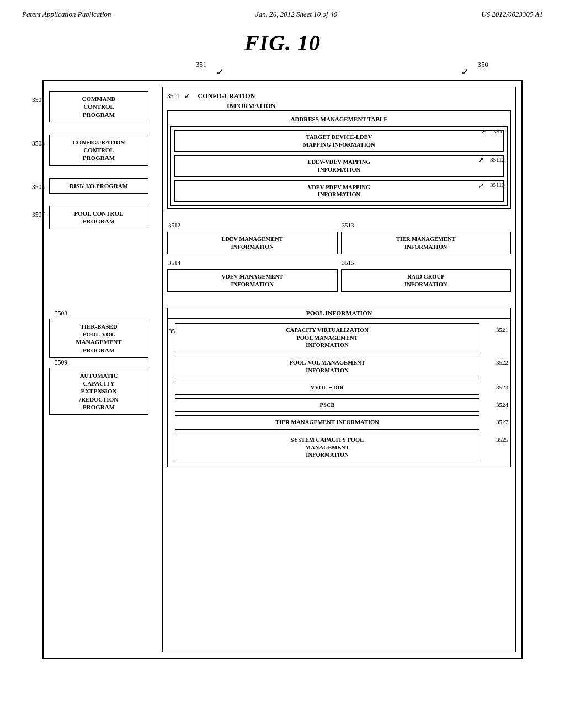 This screenshot has width=565, height=728. I want to click on raid-group-box: RAID GROUP INFORMATION, so click(426, 280).